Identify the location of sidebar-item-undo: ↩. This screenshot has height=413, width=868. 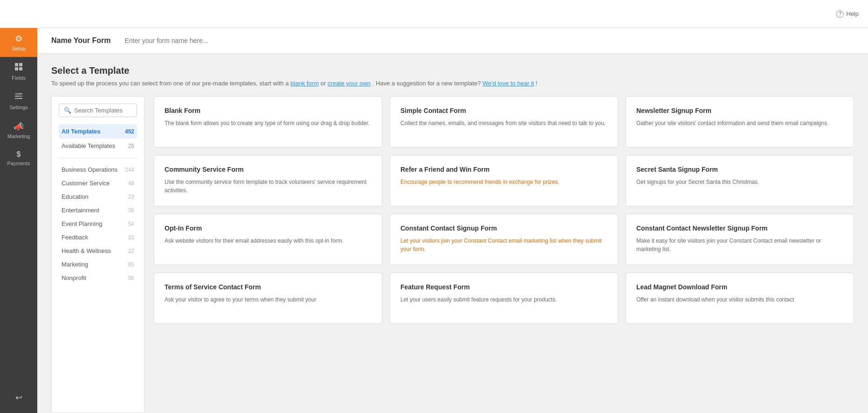
(19, 398).